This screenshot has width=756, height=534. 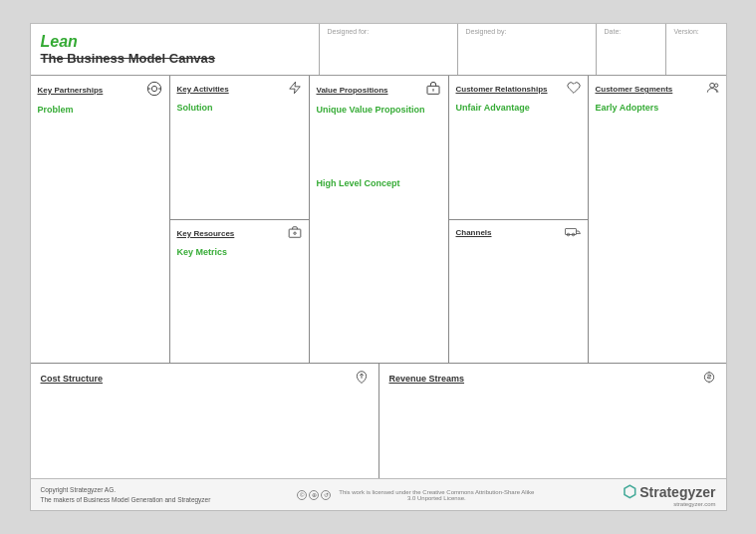 I want to click on channels-icon, so click(x=573, y=233).